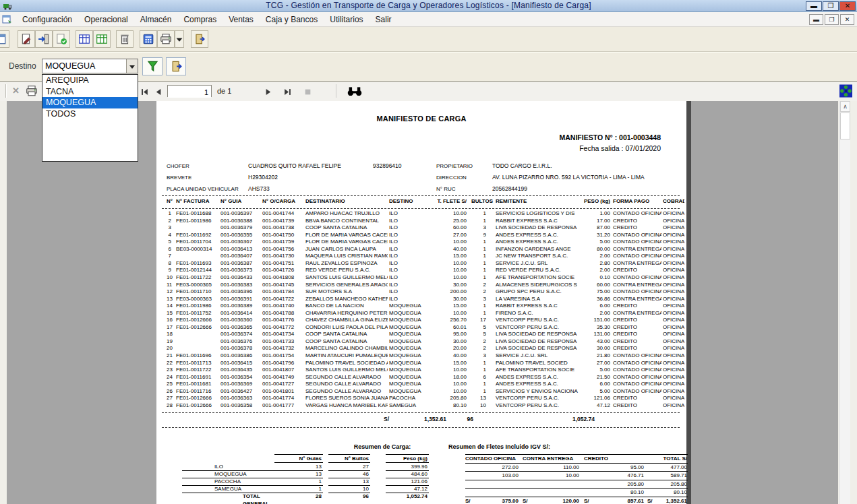 This screenshot has height=504, width=857. I want to click on destino-dropdown-list: AREQUIPATACNAMOQUEGUATODOS, so click(90, 118).